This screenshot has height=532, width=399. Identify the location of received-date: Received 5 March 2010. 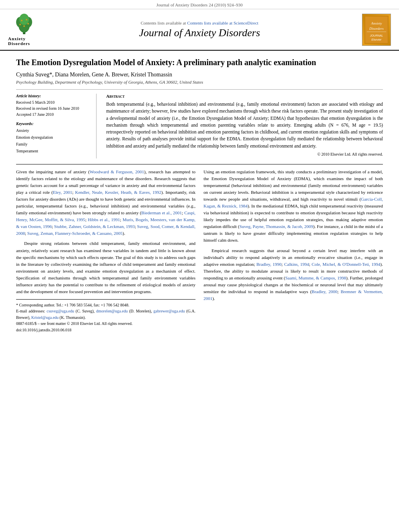
(53, 102).